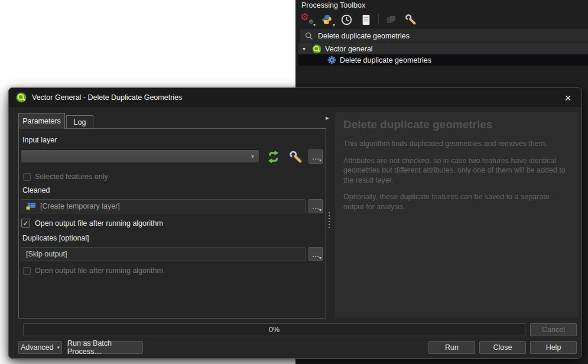 This screenshot has width=588, height=364. Describe the element at coordinates (56, 238) in the screenshot. I see `duplicates-label: Duplicates [optional]` at that location.